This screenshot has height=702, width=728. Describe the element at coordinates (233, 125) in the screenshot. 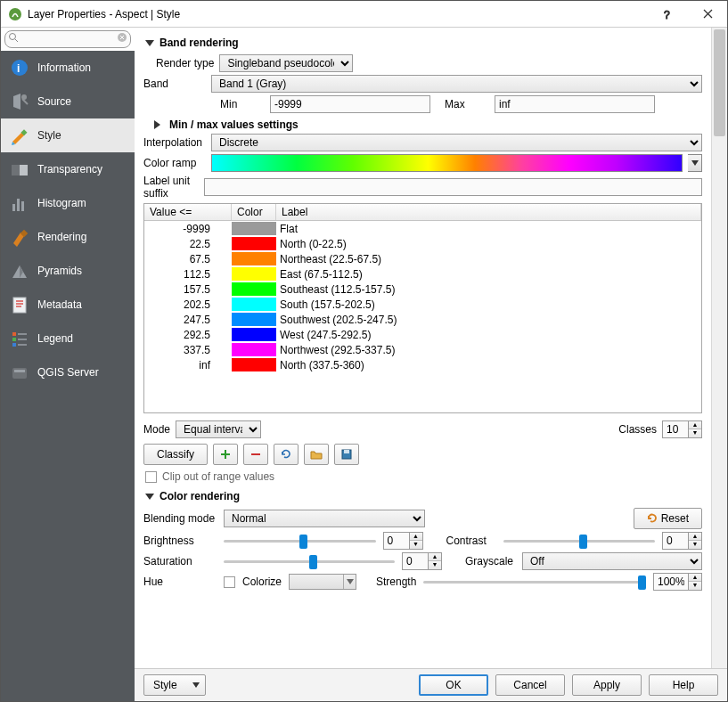

I see `minmax-settings-label: Min / max values settings` at that location.